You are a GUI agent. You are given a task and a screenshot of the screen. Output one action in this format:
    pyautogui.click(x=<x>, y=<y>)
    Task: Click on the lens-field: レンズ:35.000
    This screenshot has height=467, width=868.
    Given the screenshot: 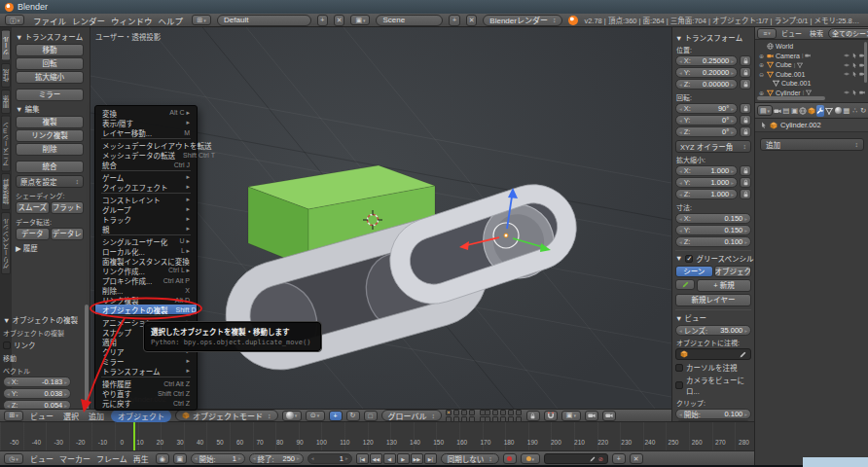 What is the action you would take?
    pyautogui.click(x=713, y=331)
    